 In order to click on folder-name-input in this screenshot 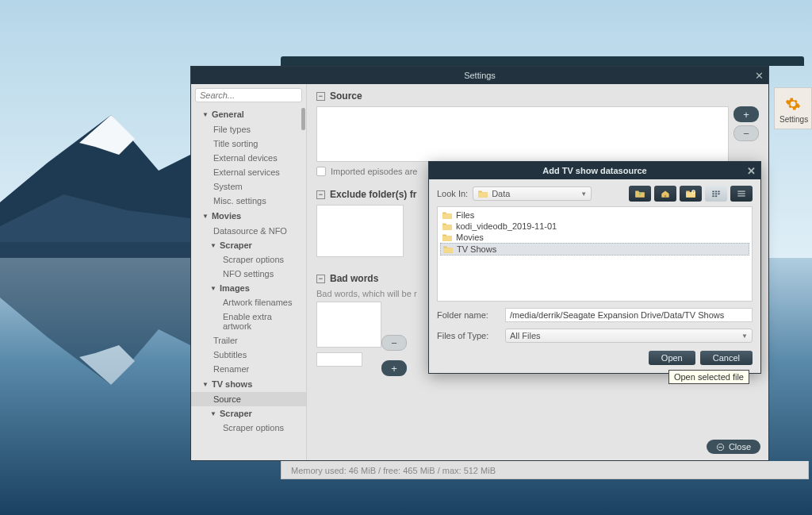, I will do `click(629, 315)`.